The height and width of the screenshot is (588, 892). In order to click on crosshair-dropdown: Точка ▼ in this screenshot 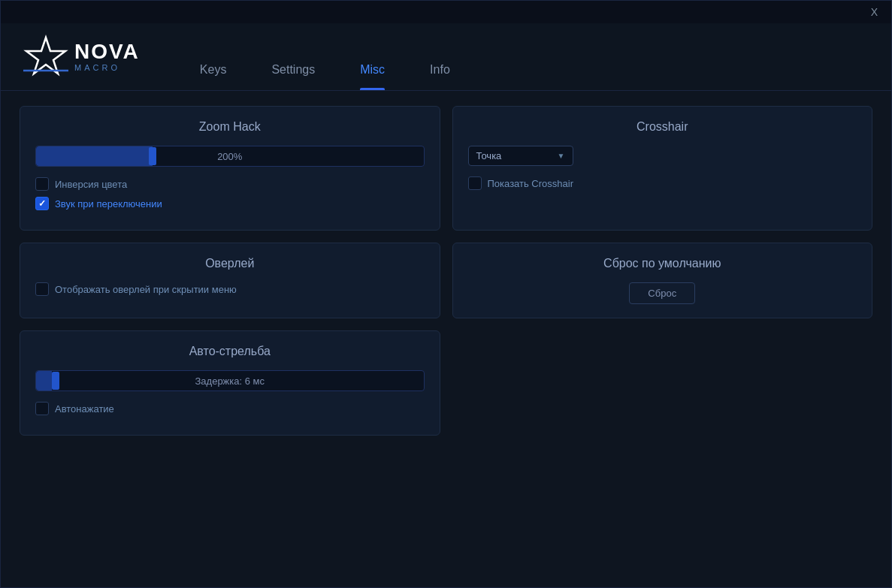, I will do `click(521, 156)`.